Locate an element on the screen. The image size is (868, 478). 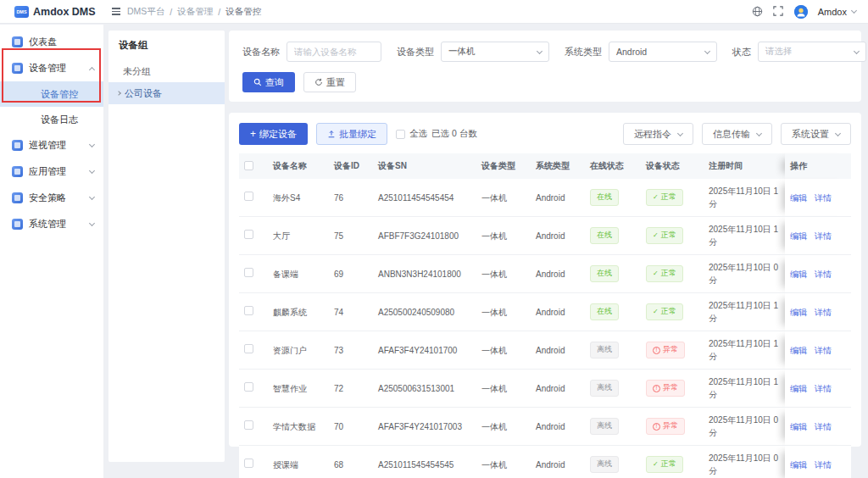
search-button: 查询 is located at coordinates (269, 82).